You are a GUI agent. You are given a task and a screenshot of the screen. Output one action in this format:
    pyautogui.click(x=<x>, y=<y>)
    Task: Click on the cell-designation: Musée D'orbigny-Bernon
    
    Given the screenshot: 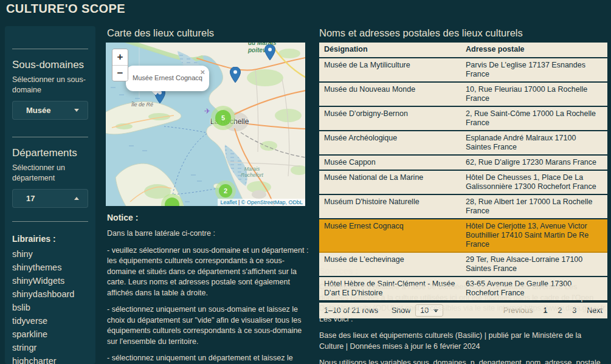 What is the action you would take?
    pyautogui.click(x=390, y=118)
    